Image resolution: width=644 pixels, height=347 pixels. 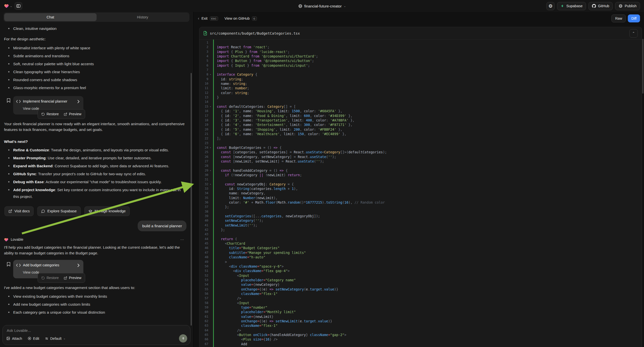 I want to click on lovable-logo-menu: ⌄, so click(x=8, y=6).